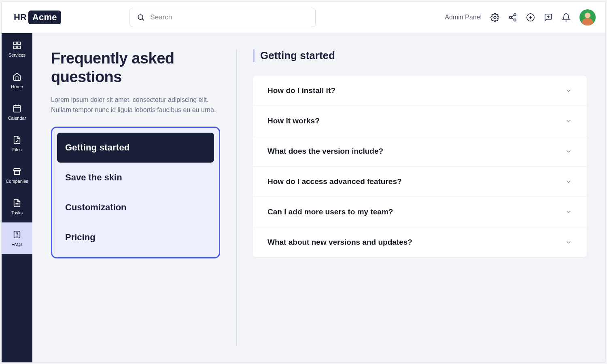 The image size is (607, 364). I want to click on share-icon, so click(513, 17).